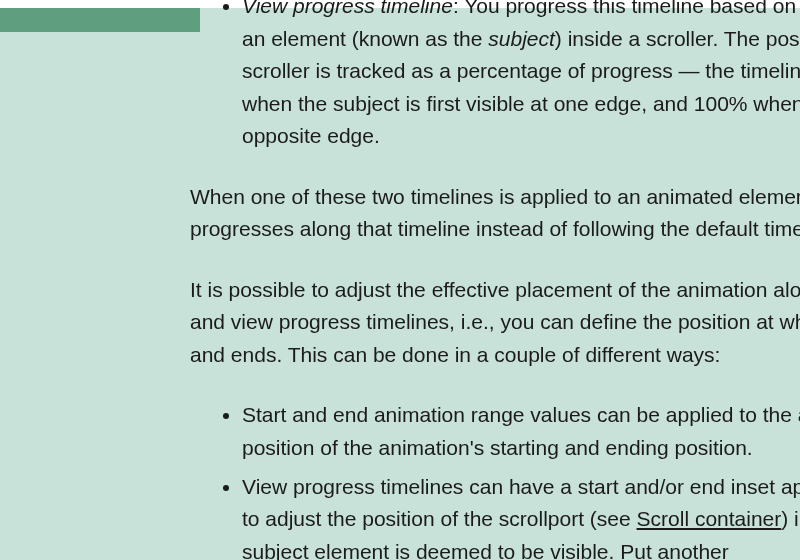 The height and width of the screenshot is (560, 800). Describe the element at coordinates (521, 516) in the screenshot. I see `list-item: View progress timelines can have a start…` at that location.